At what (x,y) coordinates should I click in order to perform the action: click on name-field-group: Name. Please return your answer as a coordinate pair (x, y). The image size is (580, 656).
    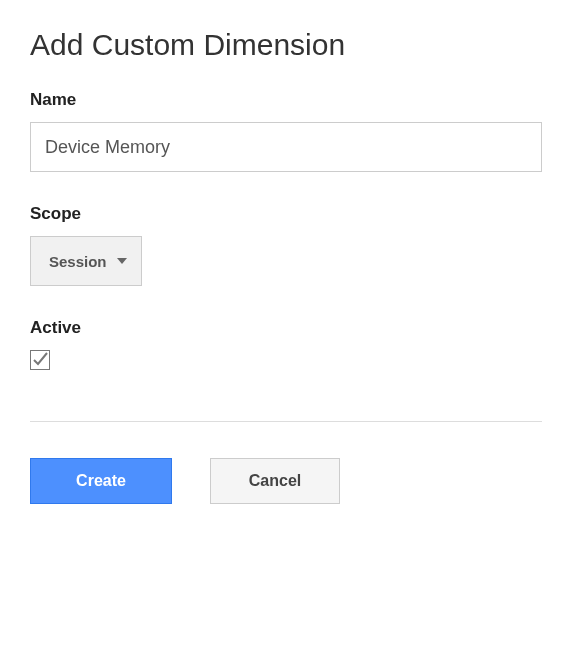
    Looking at the image, I should click on (290, 131).